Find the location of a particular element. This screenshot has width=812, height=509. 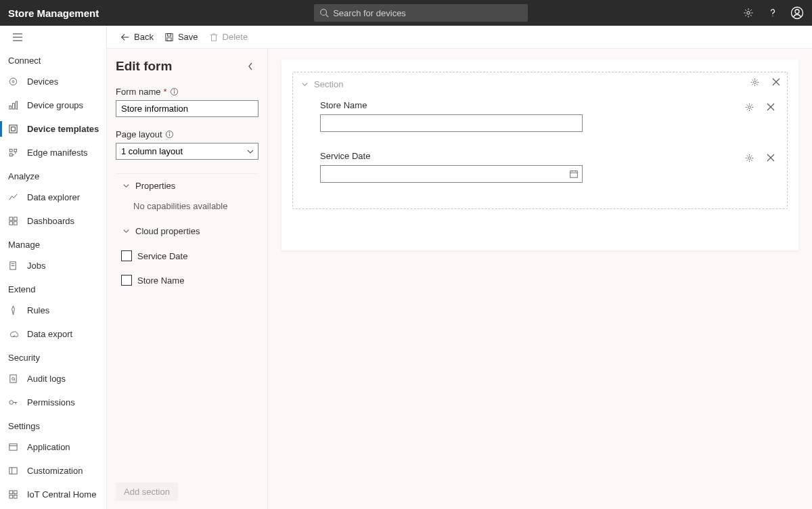

hamburger-icon is located at coordinates (18, 37).